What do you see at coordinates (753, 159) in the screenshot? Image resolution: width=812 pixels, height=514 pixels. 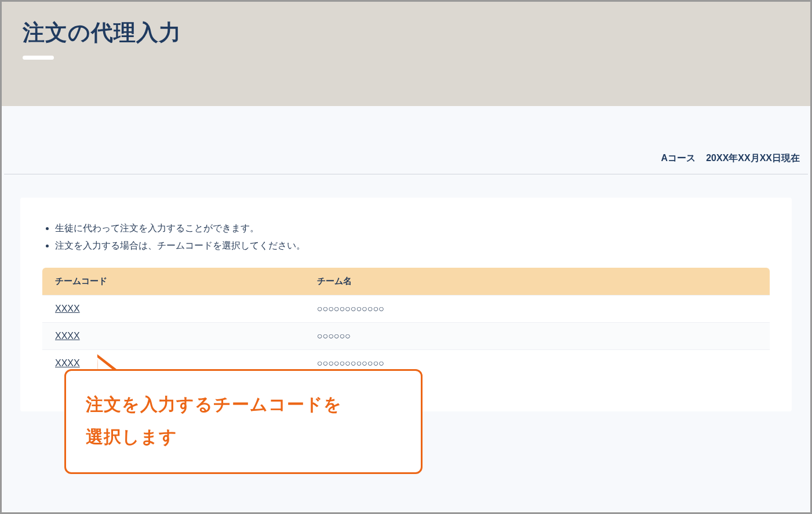 I see `asof-label: 20XX年XX月XX日現在` at bounding box center [753, 159].